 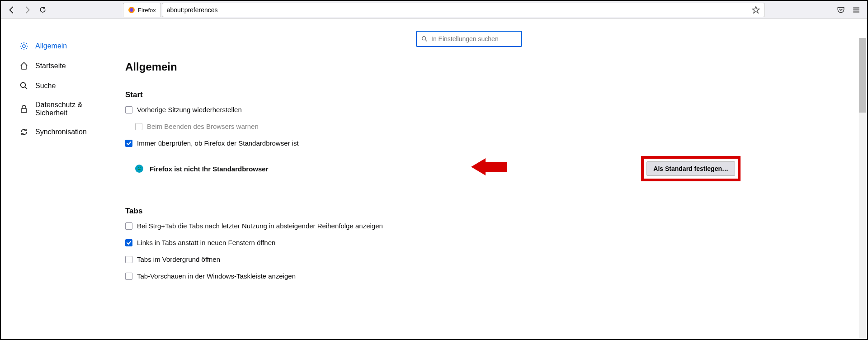 What do you see at coordinates (496, 211) in the screenshot?
I see `section-tabs-heading: Tabs` at bounding box center [496, 211].